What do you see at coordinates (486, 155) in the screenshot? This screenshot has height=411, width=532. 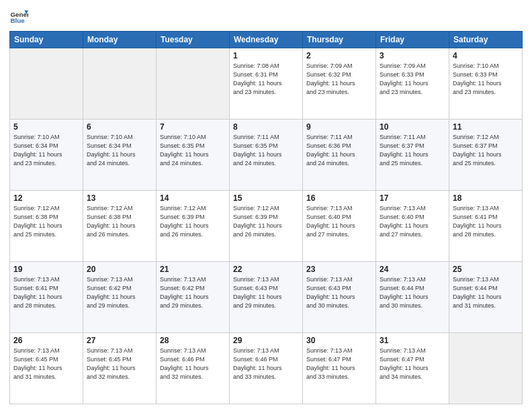 I see `day-cell: 11Sunrise: 7:12 AMSunset: 6:37 PMDayligh…` at bounding box center [486, 155].